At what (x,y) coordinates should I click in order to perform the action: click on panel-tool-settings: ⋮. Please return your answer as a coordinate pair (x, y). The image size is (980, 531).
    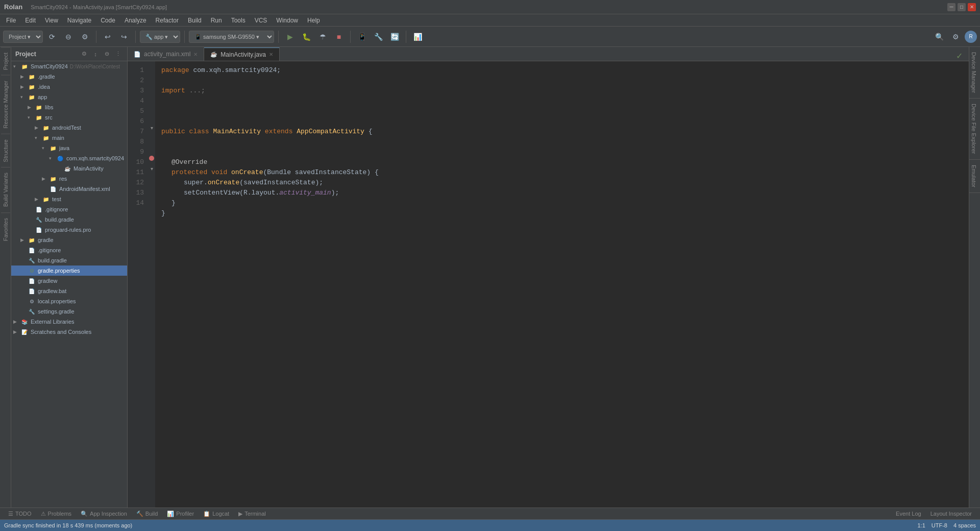
    Looking at the image, I should click on (118, 54).